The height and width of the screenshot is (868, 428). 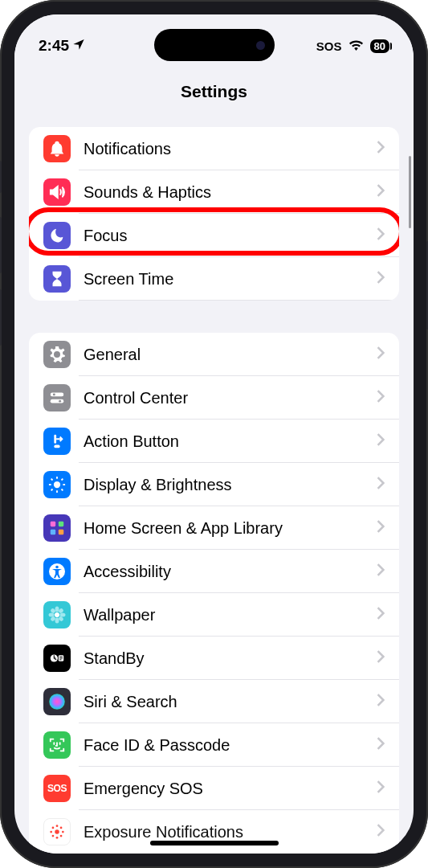 What do you see at coordinates (230, 193) in the screenshot?
I see `row-label: Sounds & Haptics` at bounding box center [230, 193].